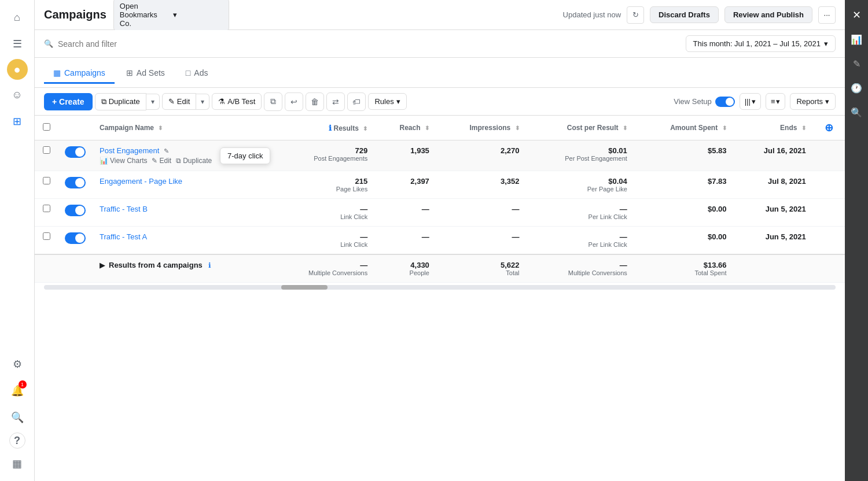 The height and width of the screenshot is (481, 868). Describe the element at coordinates (237, 102) in the screenshot. I see `ab-test-button: ⚗ A/B Test` at that location.